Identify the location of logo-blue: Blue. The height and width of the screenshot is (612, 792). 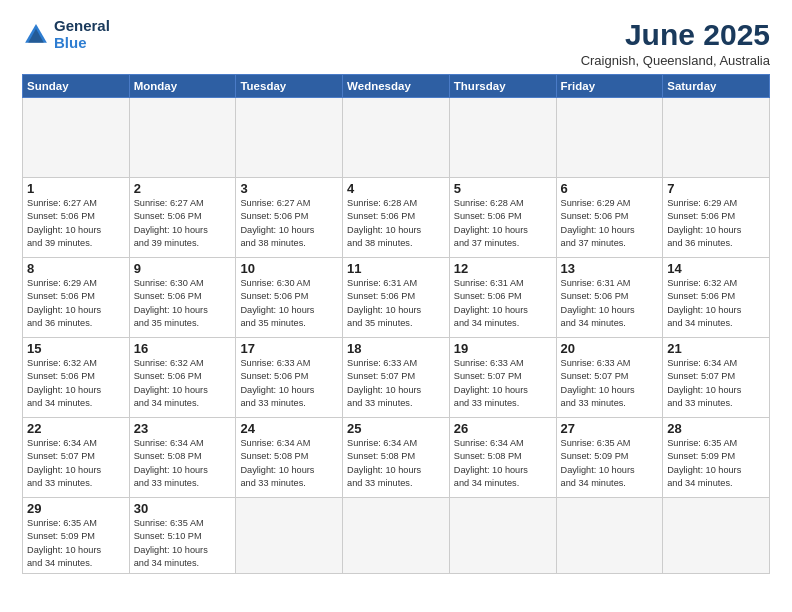
(70, 42).